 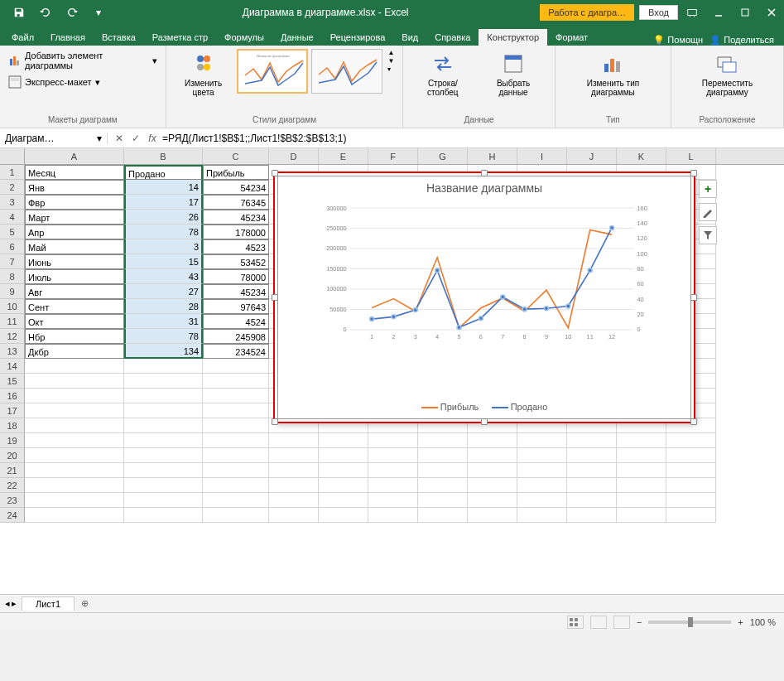 What do you see at coordinates (410, 37) in the screenshot?
I see `tab-view: Вид` at bounding box center [410, 37].